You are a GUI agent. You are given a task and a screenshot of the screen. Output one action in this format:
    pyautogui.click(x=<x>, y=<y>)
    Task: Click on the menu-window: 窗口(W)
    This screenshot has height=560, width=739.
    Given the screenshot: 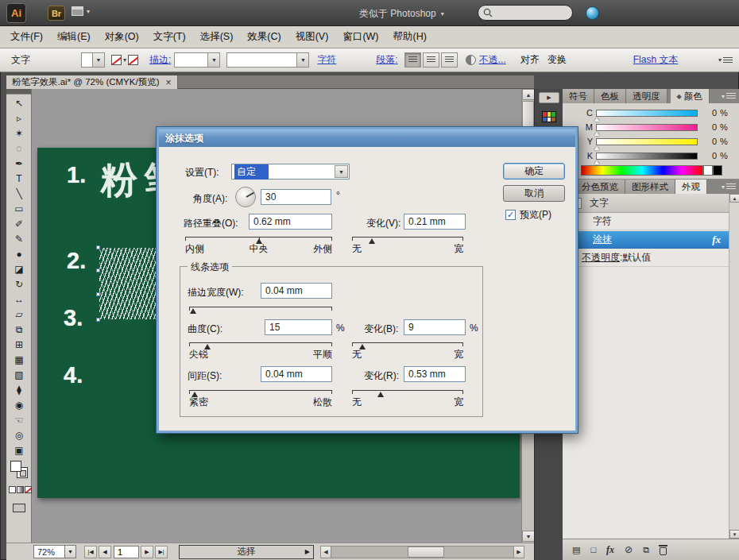 What is the action you would take?
    pyautogui.click(x=361, y=37)
    